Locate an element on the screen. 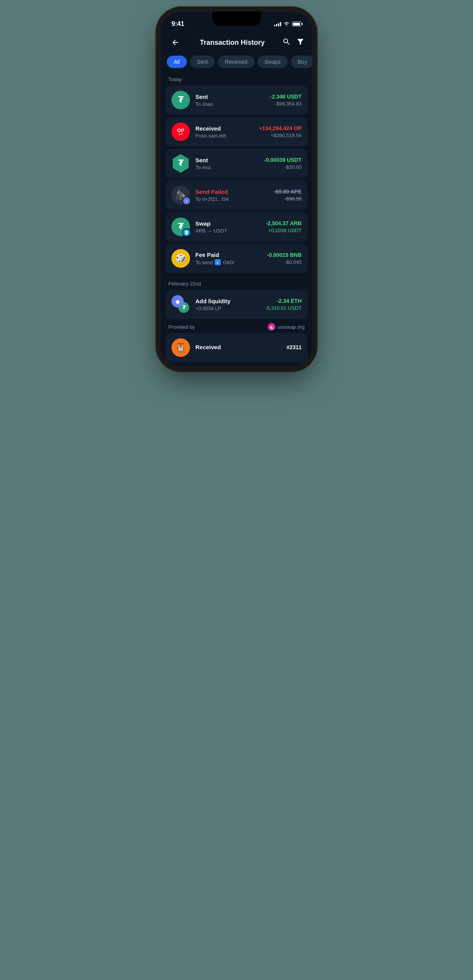 The image size is (473, 980). tx-icon-usdt: ₮ is located at coordinates (181, 100).